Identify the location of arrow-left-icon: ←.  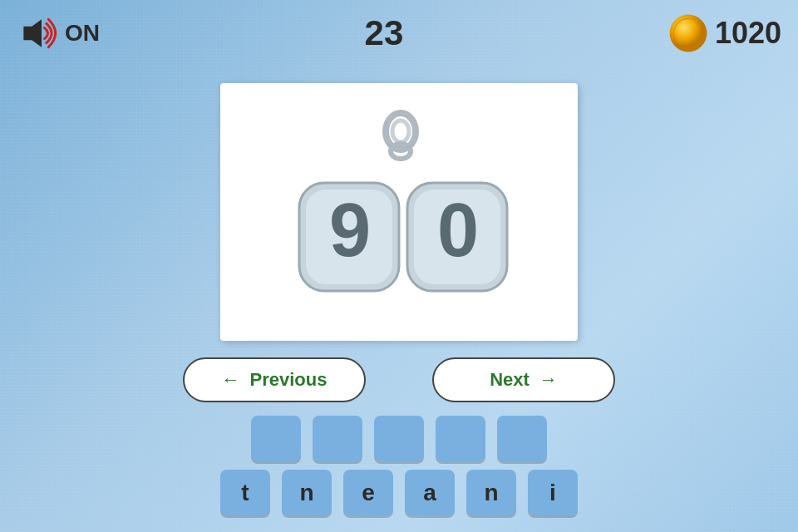
(231, 380).